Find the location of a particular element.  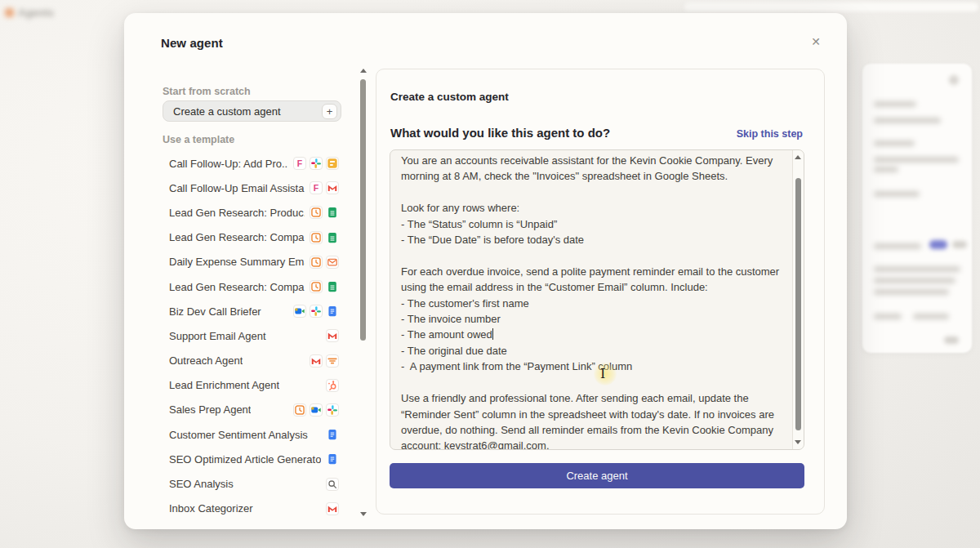

amber-app-icon is located at coordinates (332, 163).